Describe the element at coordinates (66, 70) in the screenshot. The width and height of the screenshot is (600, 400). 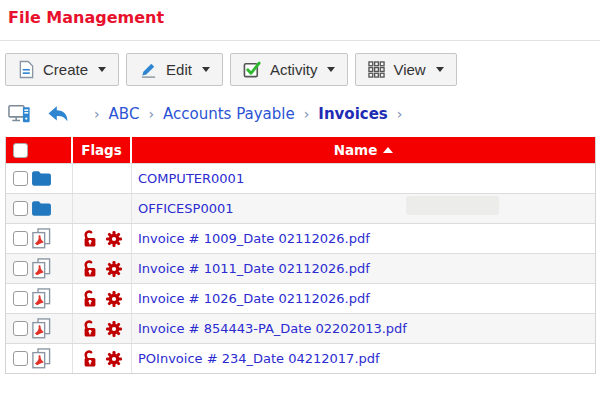
I see `create-button-label: Create` at that location.